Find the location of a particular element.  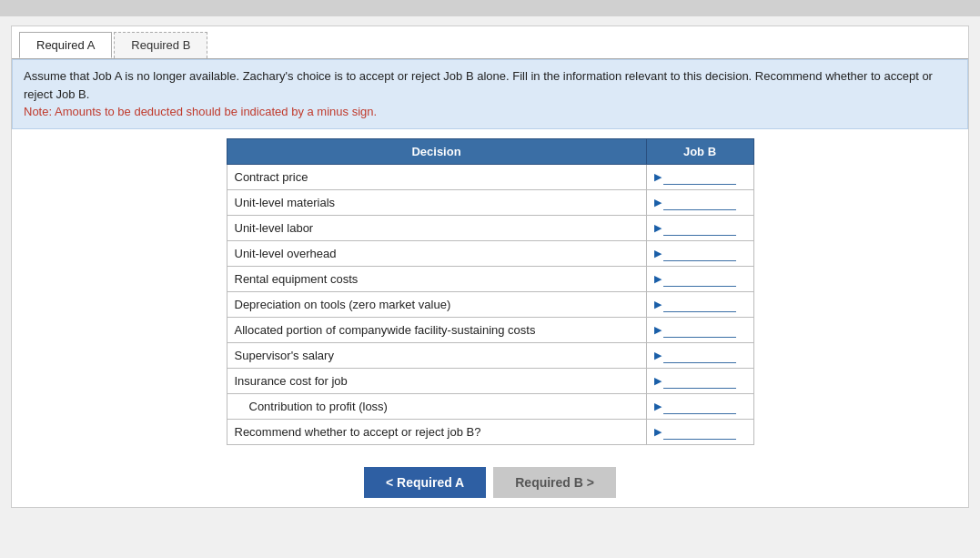

instruction-note: Note: Amounts to be deducted should be i… is located at coordinates (200, 111).